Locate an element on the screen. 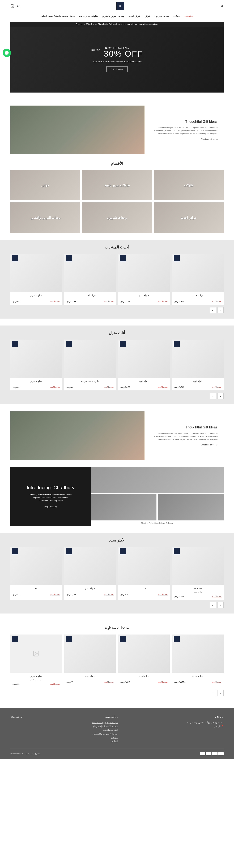 This screenshot has height=868, width=234. cart-icon is located at coordinates (12, 6).